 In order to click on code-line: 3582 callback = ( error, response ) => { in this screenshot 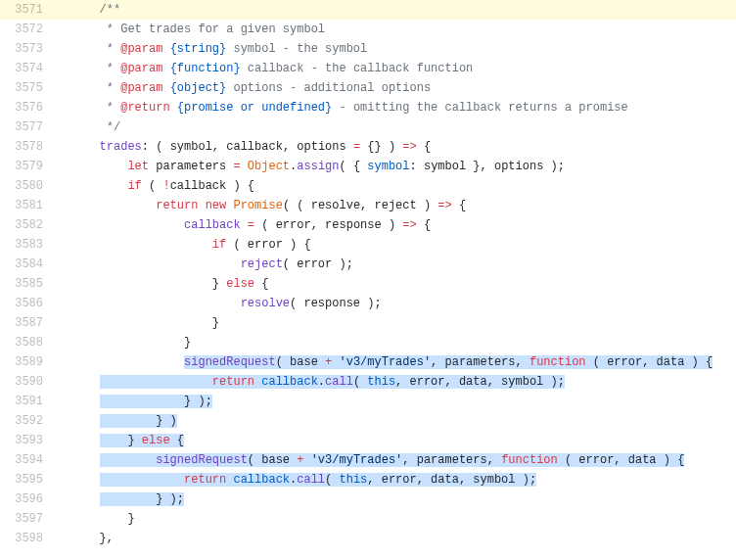, I will do `click(368, 225)`.